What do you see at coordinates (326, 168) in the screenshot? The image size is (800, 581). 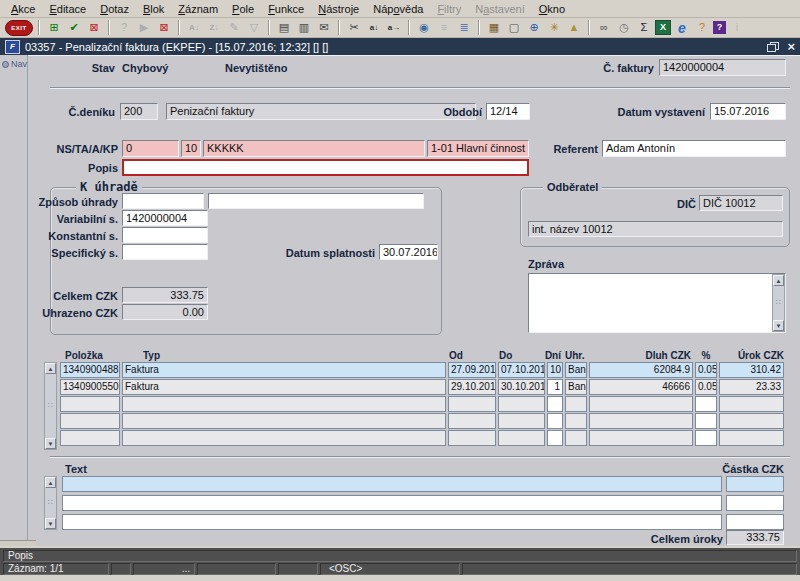 I see `popis-field` at bounding box center [326, 168].